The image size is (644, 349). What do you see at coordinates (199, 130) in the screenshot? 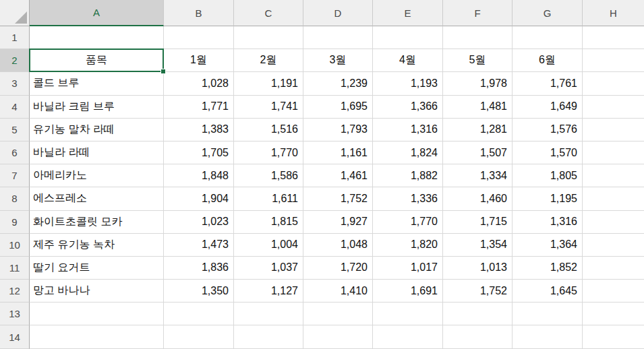
I see `cell-B5: 1,383` at bounding box center [199, 130].